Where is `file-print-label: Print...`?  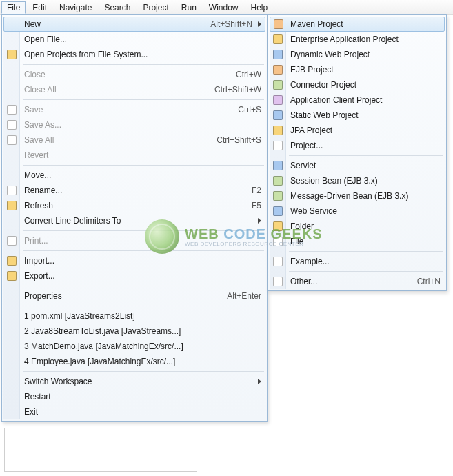 file-print-label: Print... is located at coordinates (143, 241).